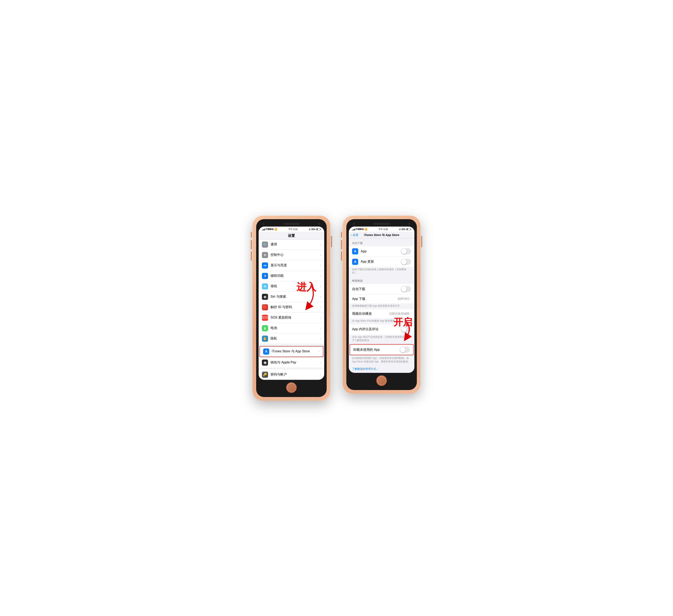 The height and width of the screenshot is (616, 673). Describe the element at coordinates (382, 350) in the screenshot. I see `settings-list-offload: 卸载未使用的 App` at that location.